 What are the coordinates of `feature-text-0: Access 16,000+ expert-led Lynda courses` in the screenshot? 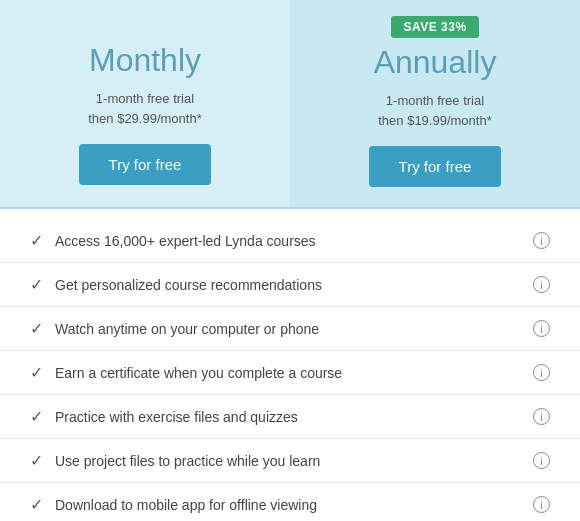 It's located at (290, 241).